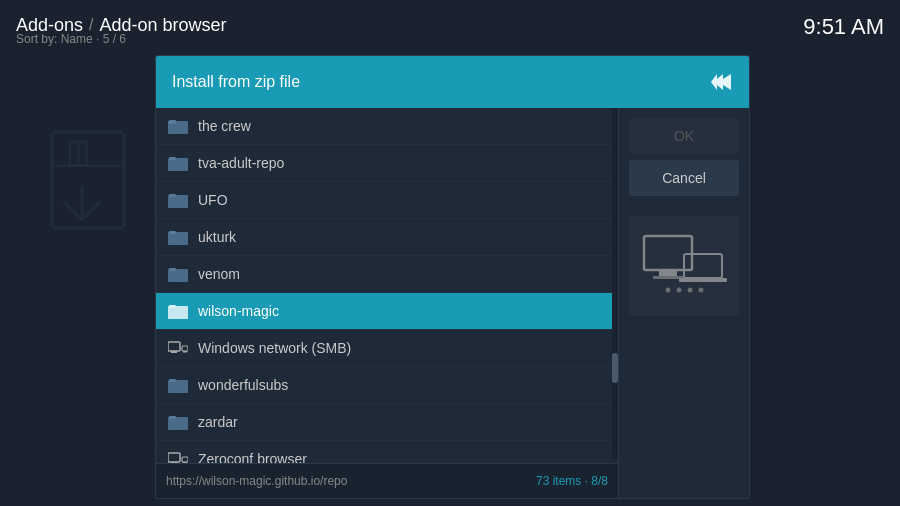 Image resolution: width=900 pixels, height=506 pixels. What do you see at coordinates (684, 266) in the screenshot?
I see `network-preview-icon` at bounding box center [684, 266].